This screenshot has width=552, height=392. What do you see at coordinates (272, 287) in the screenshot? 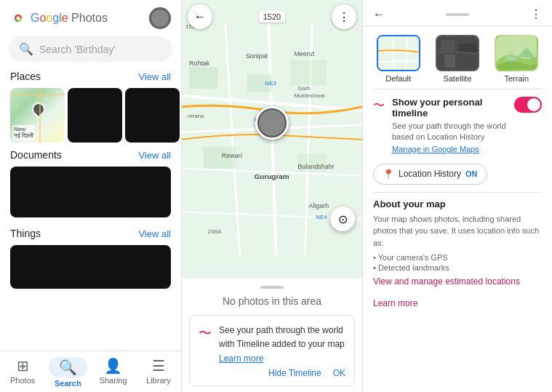
I see `drag-handle` at bounding box center [272, 287].